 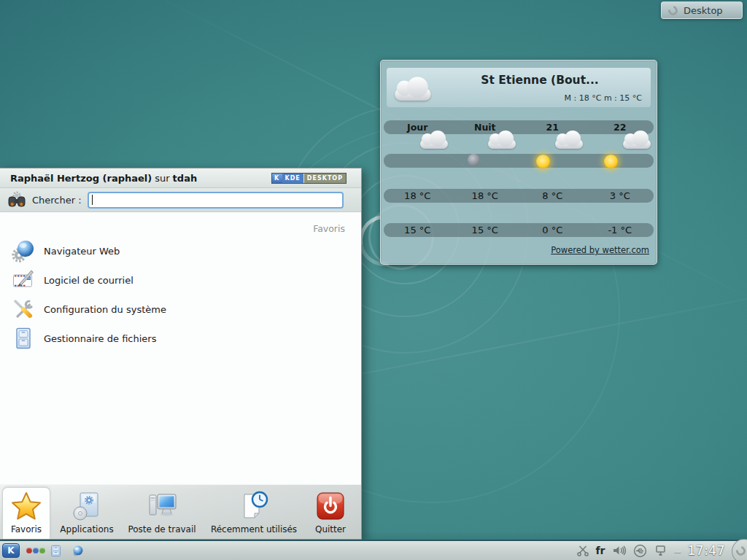 I want to click on system-tray: fr, so click(x=651, y=551).